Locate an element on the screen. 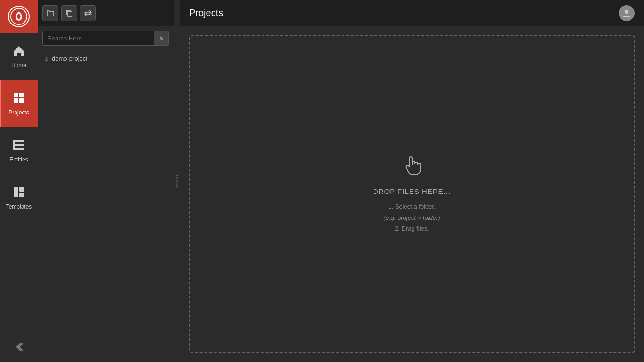 The height and width of the screenshot is (362, 644). drop-instruction-1: 1. Select a folder. is located at coordinates (412, 206).